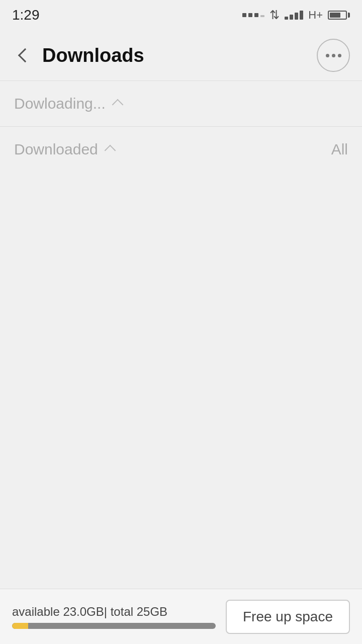 The height and width of the screenshot is (644, 362). What do you see at coordinates (114, 617) in the screenshot?
I see `storage-info: available 23.0GB| total 25GB` at bounding box center [114, 617].